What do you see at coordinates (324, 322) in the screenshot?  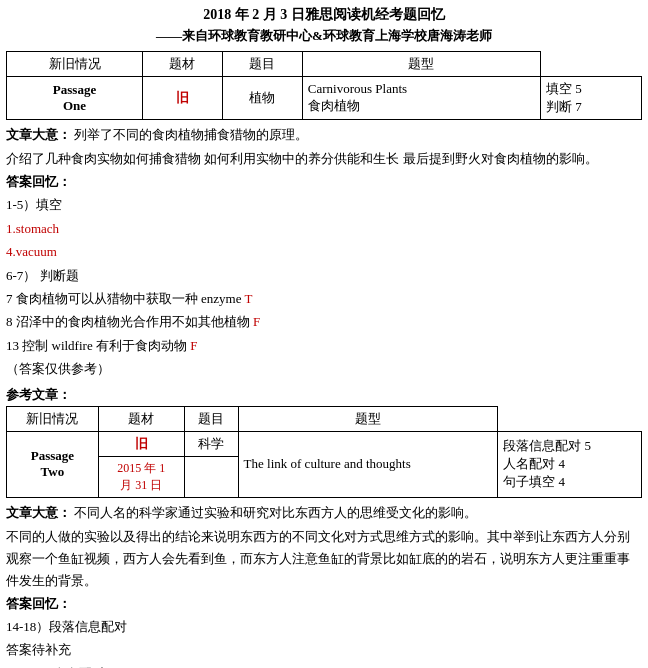 I see `p1-judge2: 8 沼泽中的食肉植物光合作用不如其他植物 F` at bounding box center [324, 322].